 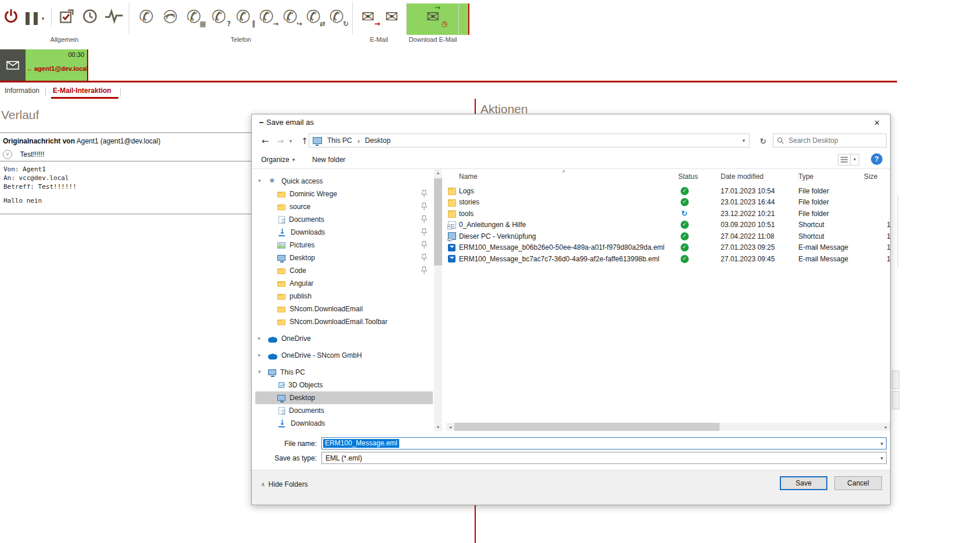 What do you see at coordinates (668, 236) in the screenshot?
I see `file-row-dieser-pc: Dieser PC - Verknüpfung 27.04.2022 11:08…` at bounding box center [668, 236].